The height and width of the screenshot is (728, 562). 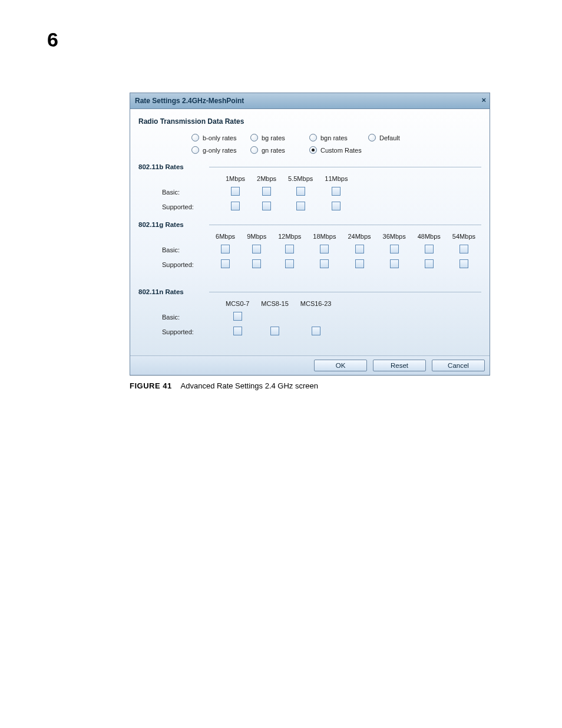 What do you see at coordinates (429, 236) in the screenshot?
I see `col-header: 48Mbps` at bounding box center [429, 236].